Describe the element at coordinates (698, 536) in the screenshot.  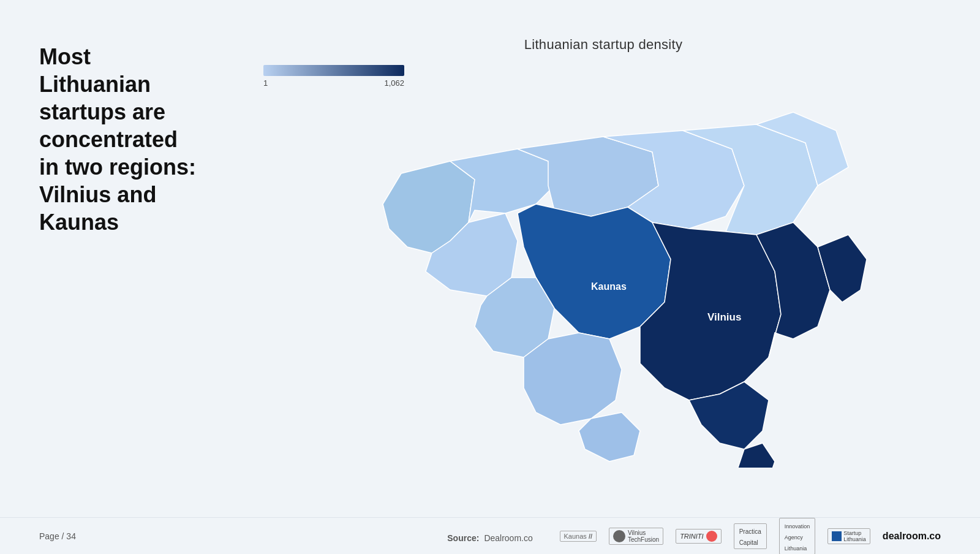
I see `triniti-logo: TRINITI` at that location.